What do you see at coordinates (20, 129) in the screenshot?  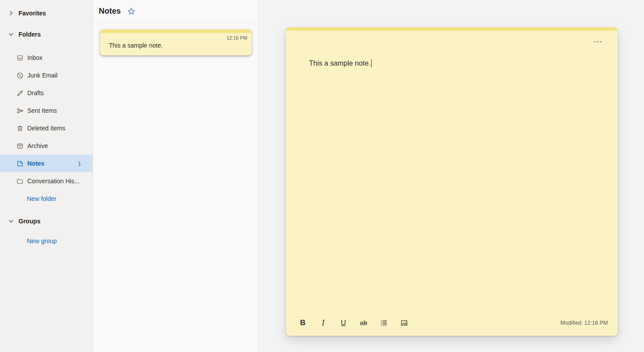 I see `trash-icon` at bounding box center [20, 129].